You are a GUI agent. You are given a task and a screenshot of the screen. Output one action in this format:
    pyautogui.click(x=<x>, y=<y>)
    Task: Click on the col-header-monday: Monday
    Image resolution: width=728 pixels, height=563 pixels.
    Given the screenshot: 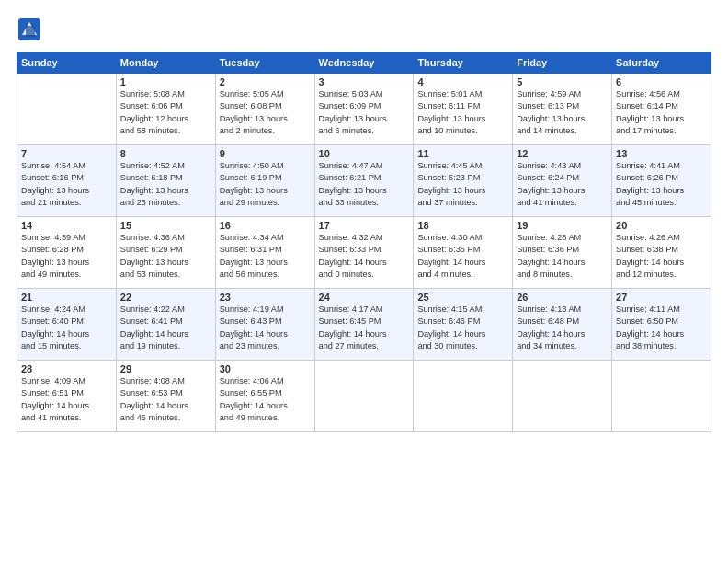 What is the action you would take?
    pyautogui.click(x=165, y=63)
    